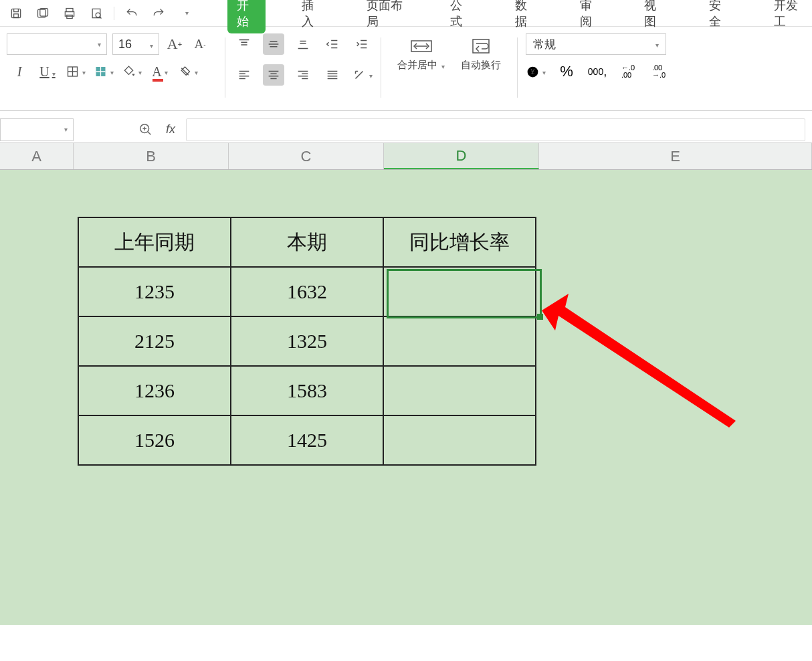 Image resolution: width=812 pixels, height=661 pixels. What do you see at coordinates (788, 17) in the screenshot?
I see `tab-developer: 开发工` at bounding box center [788, 17].